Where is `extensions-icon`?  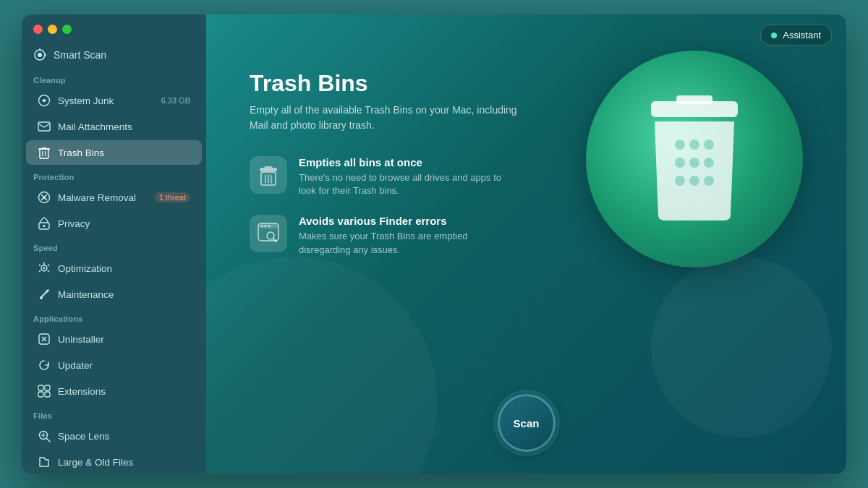 extensions-icon is located at coordinates (44, 391).